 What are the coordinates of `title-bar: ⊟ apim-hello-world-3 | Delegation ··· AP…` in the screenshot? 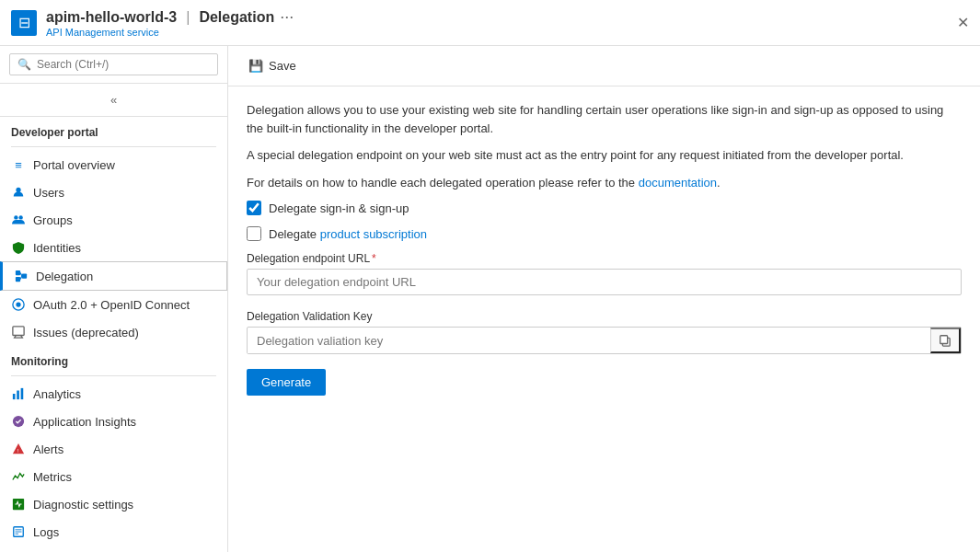 It's located at (490, 23).